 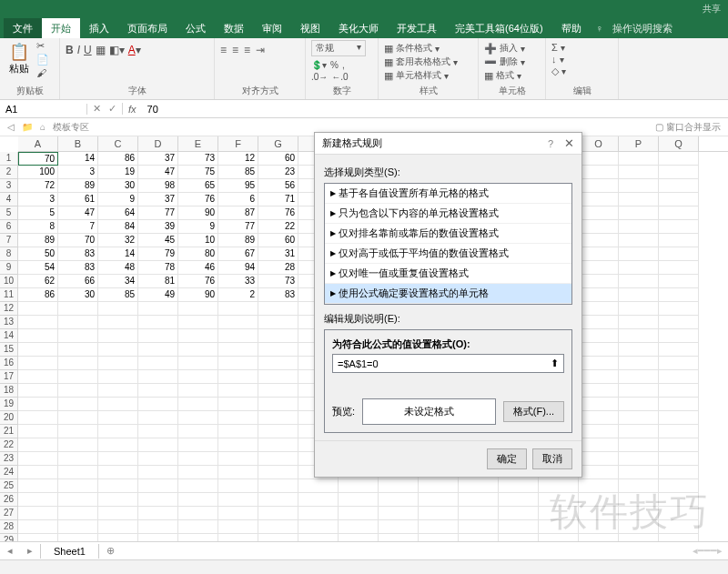 I want to click on cancel-button: 取消, so click(x=552, y=458).